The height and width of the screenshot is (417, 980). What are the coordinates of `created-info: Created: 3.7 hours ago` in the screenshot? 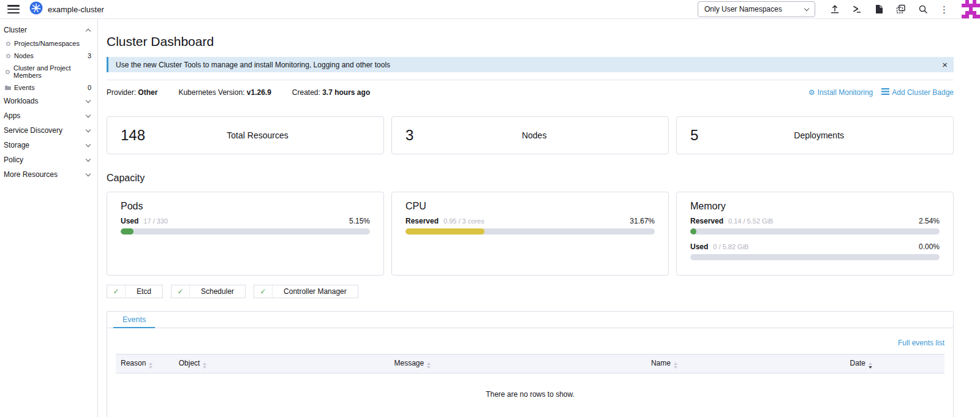 It's located at (331, 92).